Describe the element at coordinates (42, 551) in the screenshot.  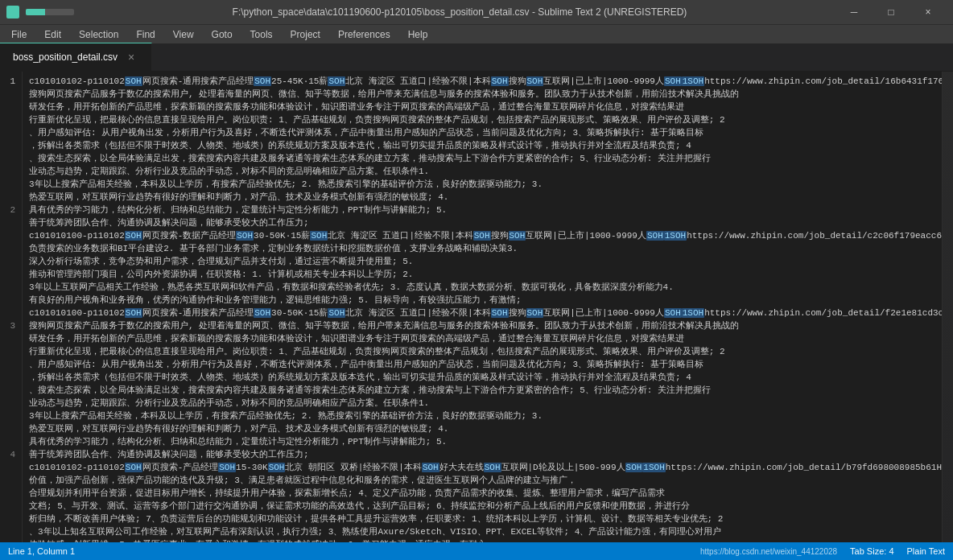
I see `status-left: Line 1, Column 1` at that location.